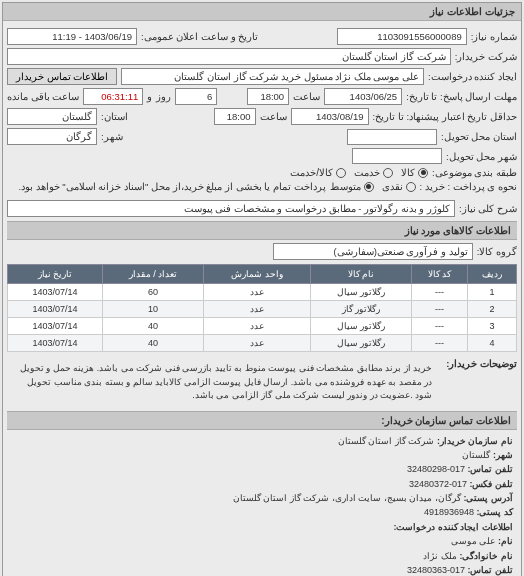 The image size is (524, 576). I want to click on org-name-k: نام سازمان خریدار:, so click(475, 441).